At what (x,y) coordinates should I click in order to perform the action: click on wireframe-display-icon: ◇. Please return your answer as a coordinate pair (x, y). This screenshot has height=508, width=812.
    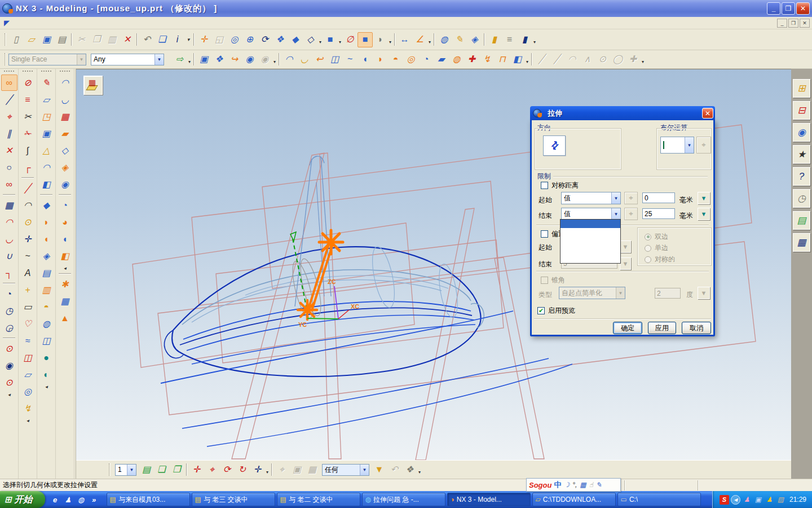
    Looking at the image, I should click on (310, 40).